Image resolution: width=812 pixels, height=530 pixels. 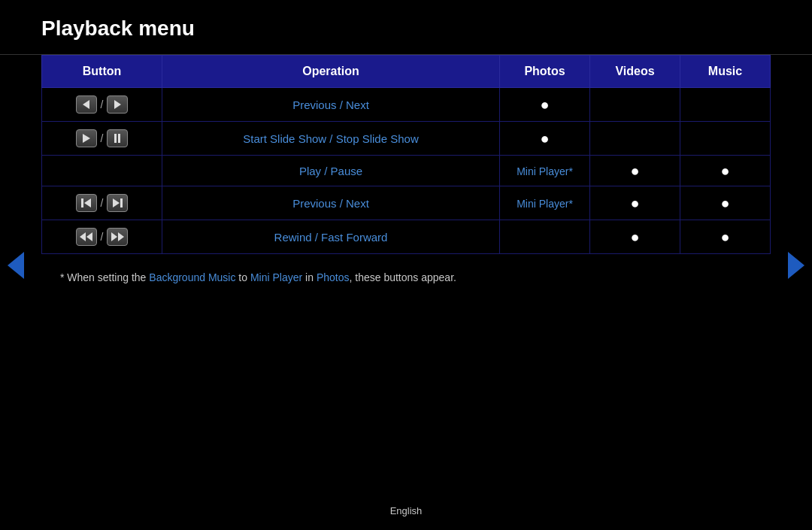 I want to click on pause-icon, so click(x=117, y=138).